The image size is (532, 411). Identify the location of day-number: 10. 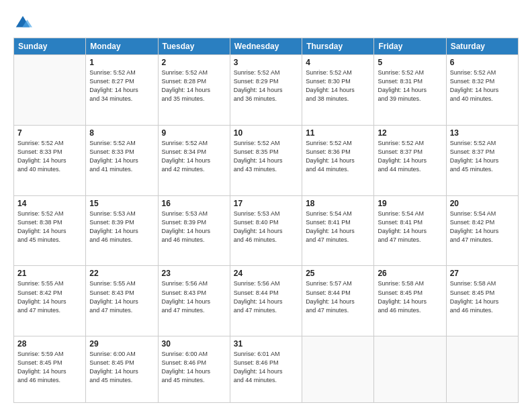
(266, 133).